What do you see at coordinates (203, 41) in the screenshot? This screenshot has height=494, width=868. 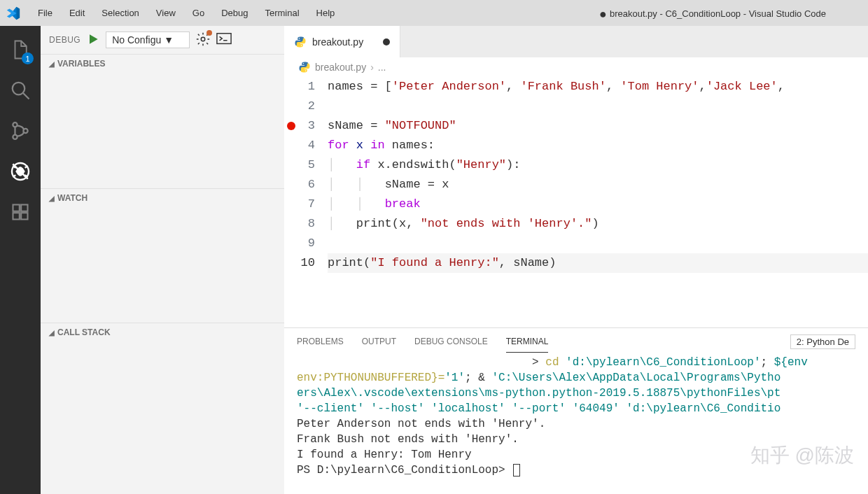 I see `gear-icon` at bounding box center [203, 41].